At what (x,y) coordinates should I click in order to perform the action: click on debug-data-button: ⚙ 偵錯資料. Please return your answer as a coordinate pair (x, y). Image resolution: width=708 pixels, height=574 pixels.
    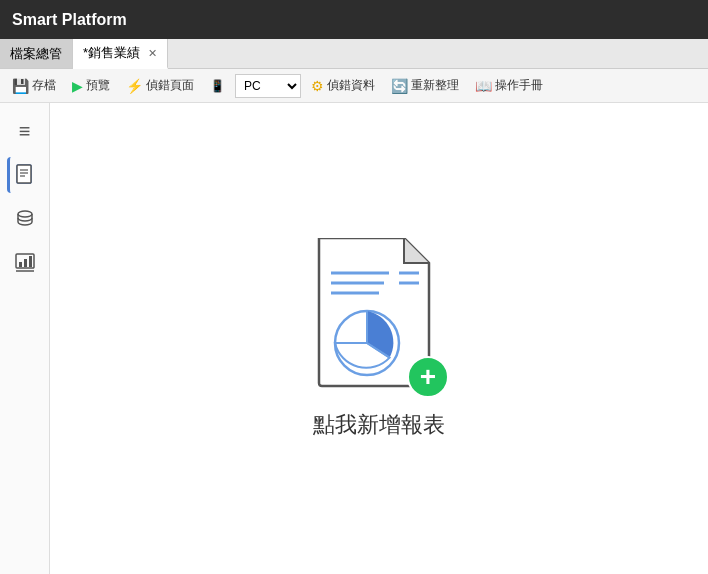
    Looking at the image, I should click on (343, 86).